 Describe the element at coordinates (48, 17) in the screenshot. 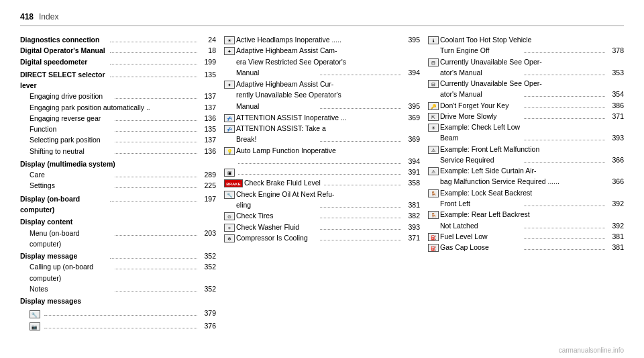

I see `page-title: Index` at that location.